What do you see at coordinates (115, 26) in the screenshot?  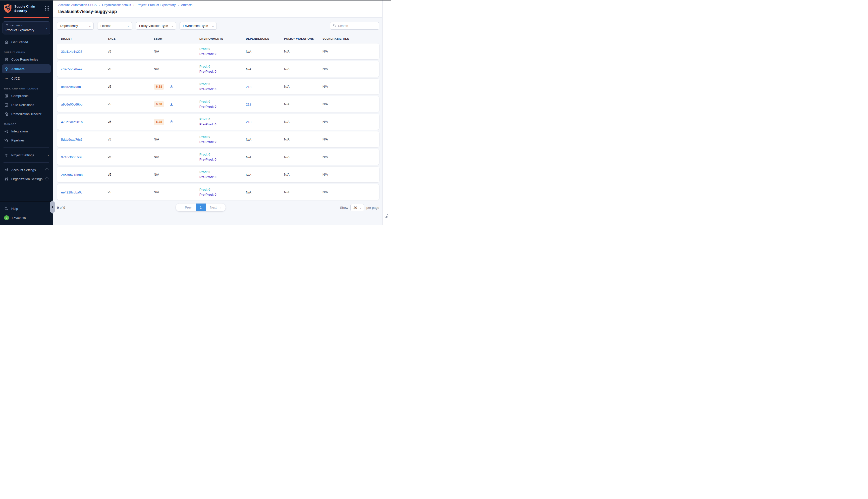 I see `filter-license: License ⌄` at bounding box center [115, 26].